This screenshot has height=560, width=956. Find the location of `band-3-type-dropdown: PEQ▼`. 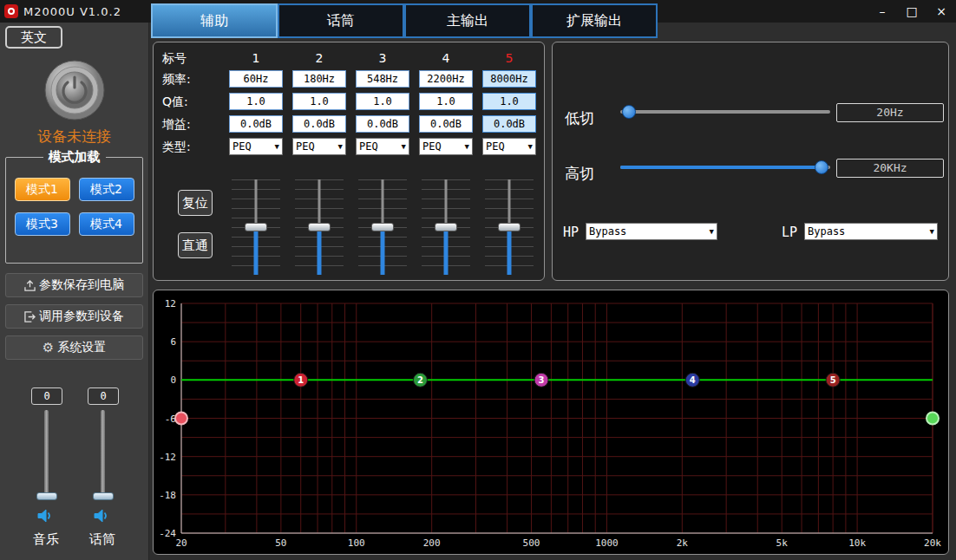

band-3-type-dropdown: PEQ▼ is located at coordinates (383, 147).